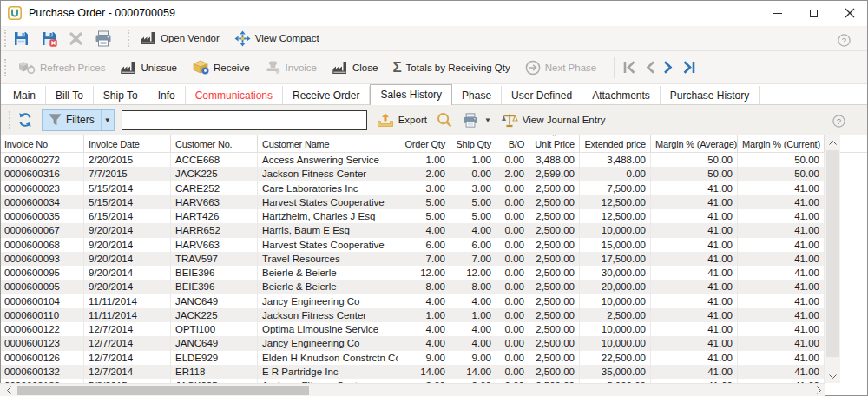 The height and width of the screenshot is (396, 868). Describe the element at coordinates (630, 68) in the screenshot. I see `first-record-button` at that location.